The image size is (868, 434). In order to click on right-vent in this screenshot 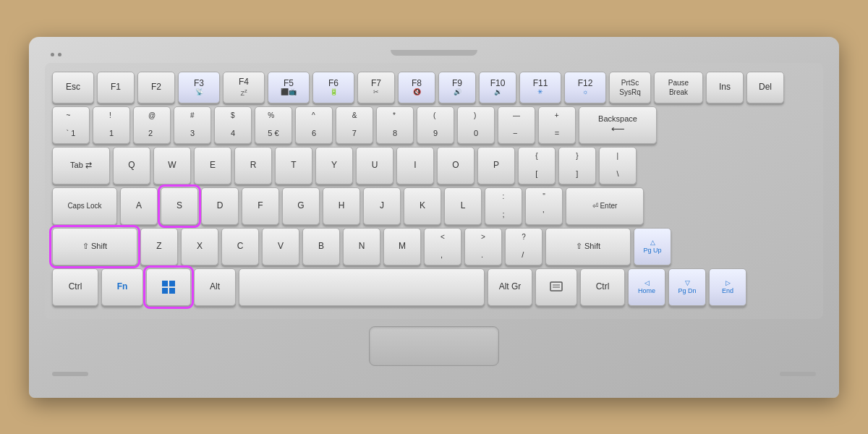, I will do `click(798, 374)`.